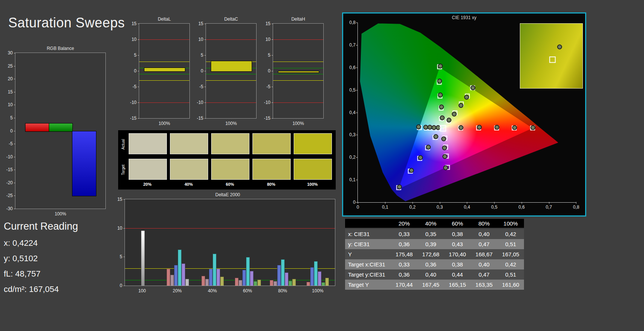 Image resolution: width=644 pixels, height=331 pixels. I want to click on deltah-plot: 151050-5-10-15, so click(298, 71).